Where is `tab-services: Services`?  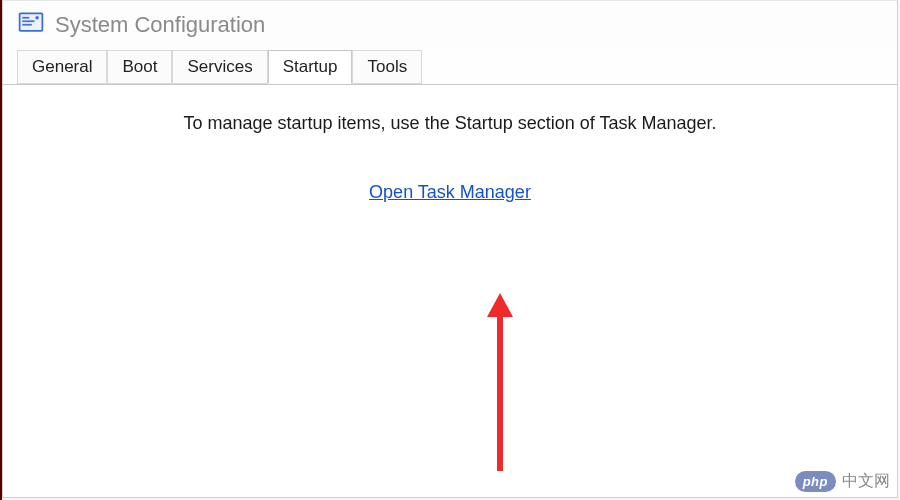
tab-services: Services is located at coordinates (220, 67).